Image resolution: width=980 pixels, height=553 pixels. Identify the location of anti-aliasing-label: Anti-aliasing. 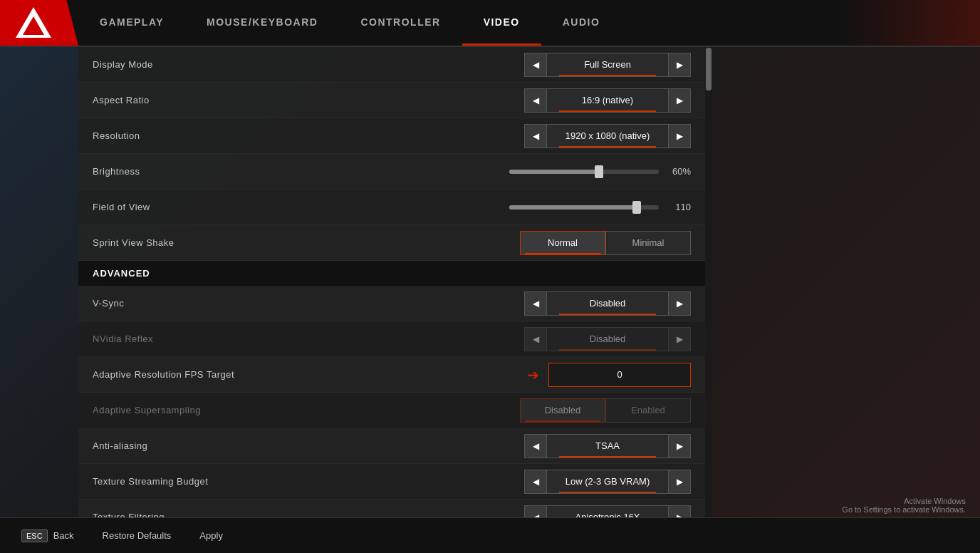
(308, 446).